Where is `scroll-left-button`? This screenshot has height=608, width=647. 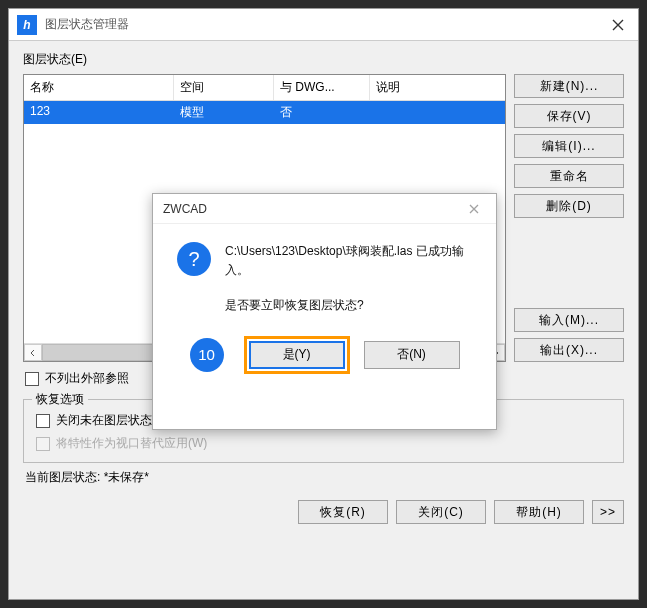
scroll-left-button is located at coordinates (33, 352).